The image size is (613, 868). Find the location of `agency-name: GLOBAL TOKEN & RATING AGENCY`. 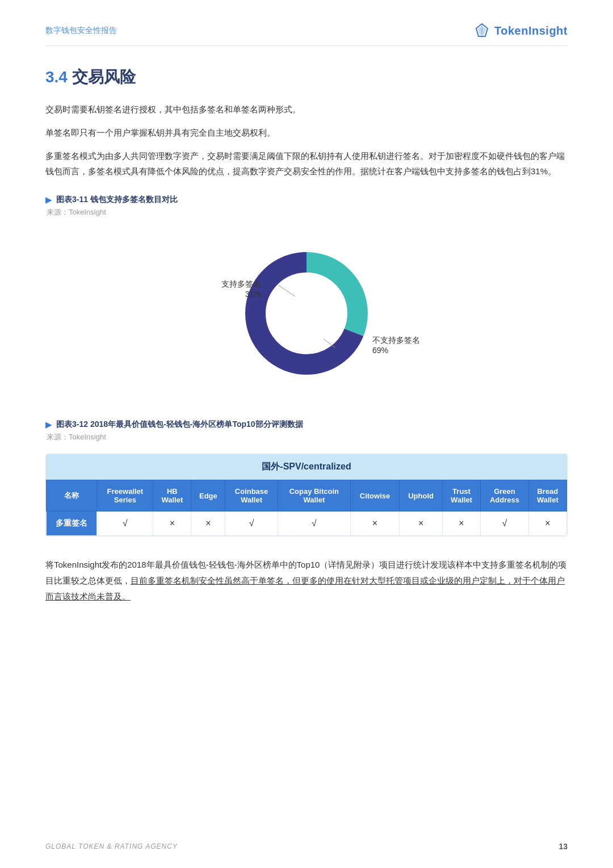

agency-name: GLOBAL TOKEN & RATING AGENCY is located at coordinates (111, 846).